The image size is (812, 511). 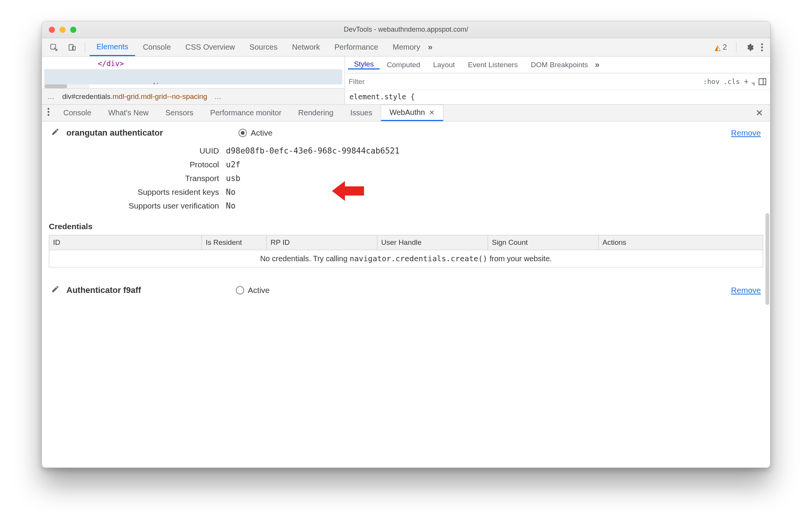 What do you see at coordinates (406, 176) in the screenshot?
I see `authenticator-details: UUIDd98e08fb-0efc-43e6-968c-99844cab6521…` at bounding box center [406, 176].